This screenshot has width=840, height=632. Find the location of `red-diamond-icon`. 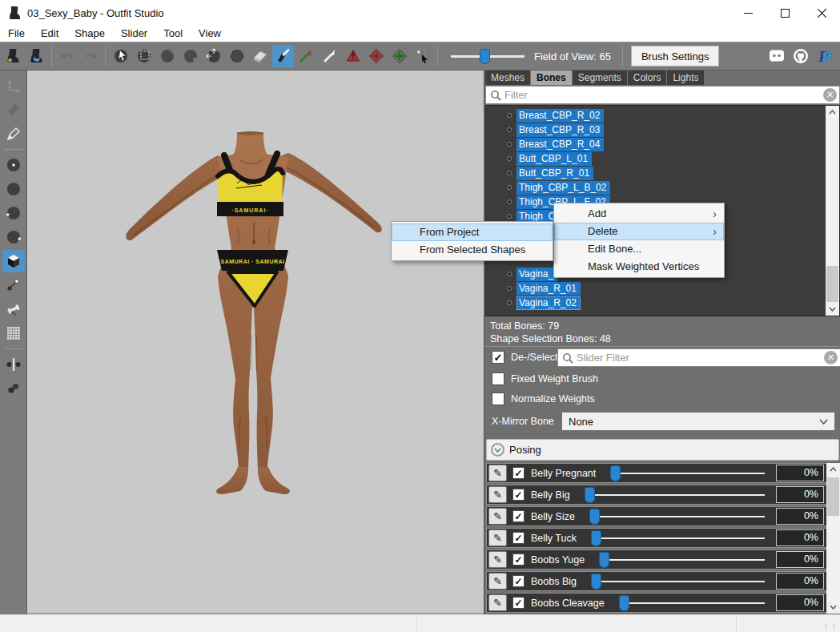

red-diamond-icon is located at coordinates (376, 56).